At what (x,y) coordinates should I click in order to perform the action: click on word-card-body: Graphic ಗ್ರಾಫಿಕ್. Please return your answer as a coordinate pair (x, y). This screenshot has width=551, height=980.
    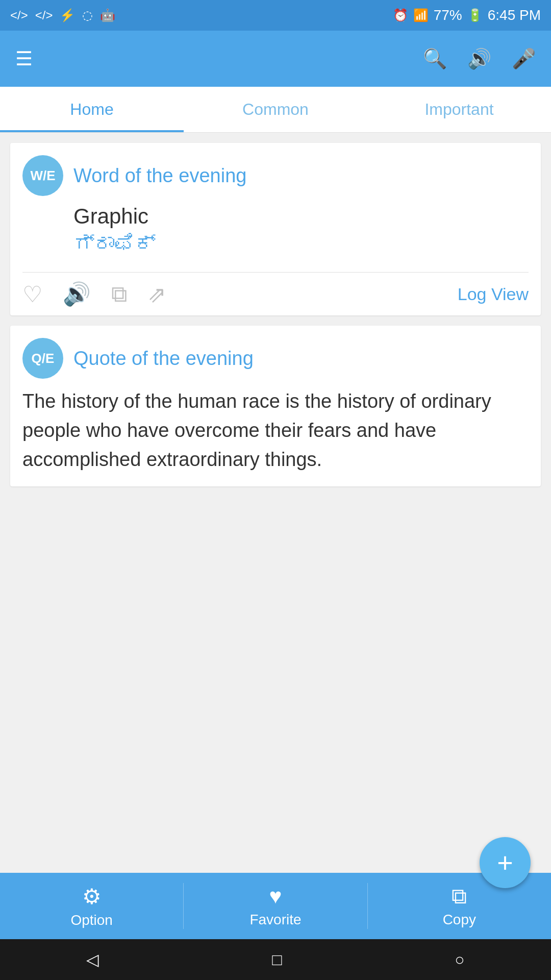
    Looking at the image, I should click on (276, 238).